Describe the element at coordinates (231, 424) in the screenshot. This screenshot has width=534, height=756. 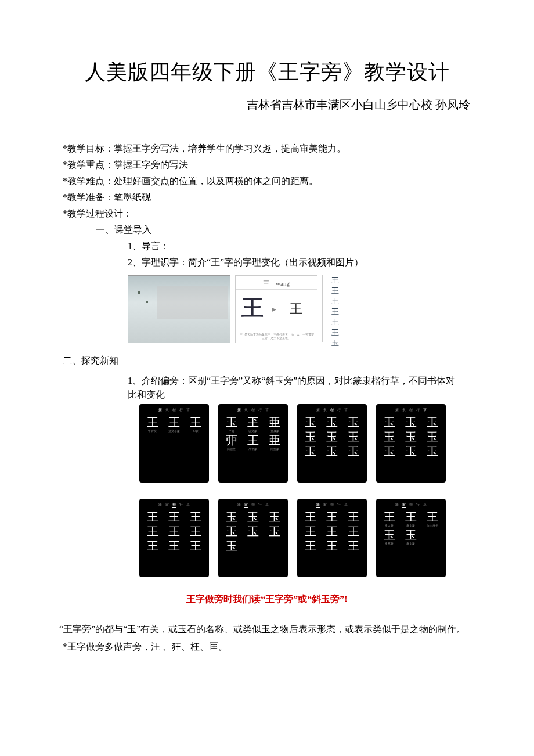
I see `char-cell: 玉甲骨` at that location.